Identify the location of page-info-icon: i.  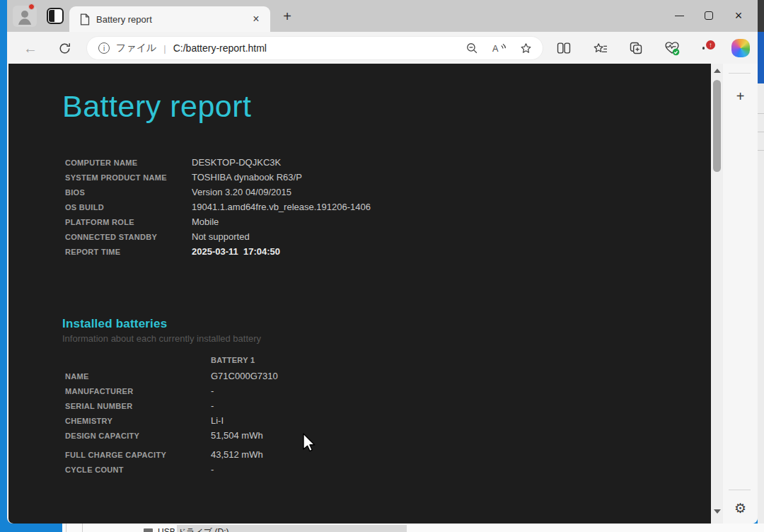
(104, 48).